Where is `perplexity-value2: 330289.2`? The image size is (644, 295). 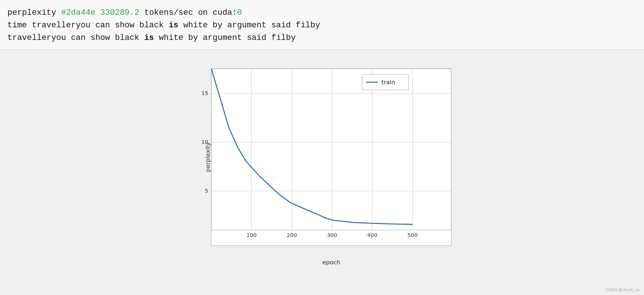 perplexity-value2: 330289.2 is located at coordinates (120, 13).